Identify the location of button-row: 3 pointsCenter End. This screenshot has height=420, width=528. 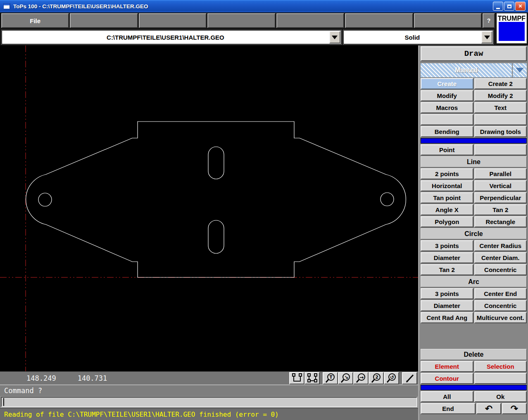
(473, 294).